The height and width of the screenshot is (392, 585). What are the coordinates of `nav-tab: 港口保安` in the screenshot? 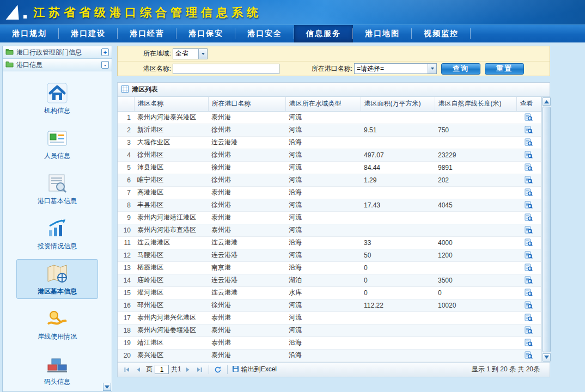 It's located at (206, 34).